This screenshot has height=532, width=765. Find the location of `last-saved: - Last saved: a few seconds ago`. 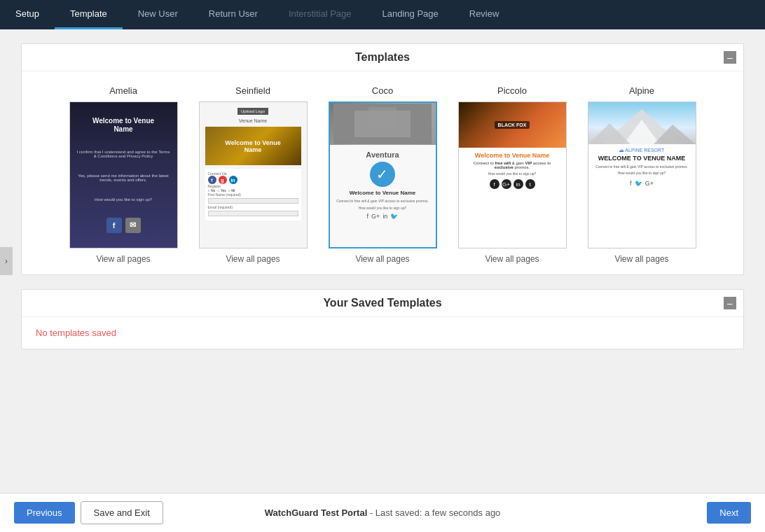

last-saved: - Last saved: a few seconds ago is located at coordinates (435, 512).